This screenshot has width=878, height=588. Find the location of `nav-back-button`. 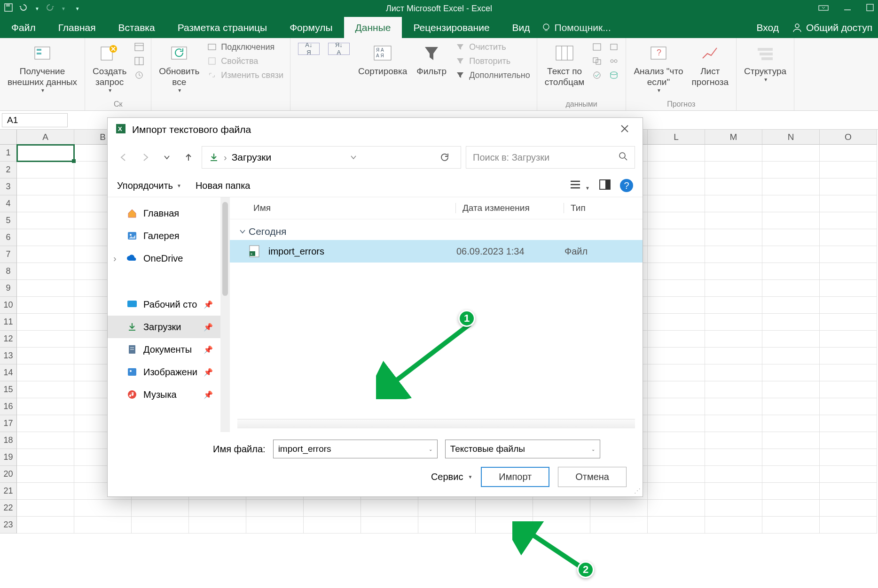

nav-back-button is located at coordinates (124, 157).